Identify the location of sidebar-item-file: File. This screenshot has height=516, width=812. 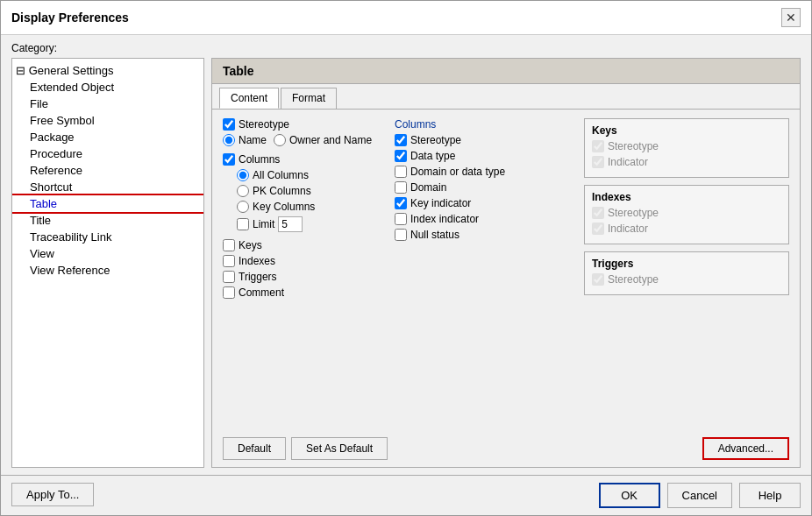
(108, 103).